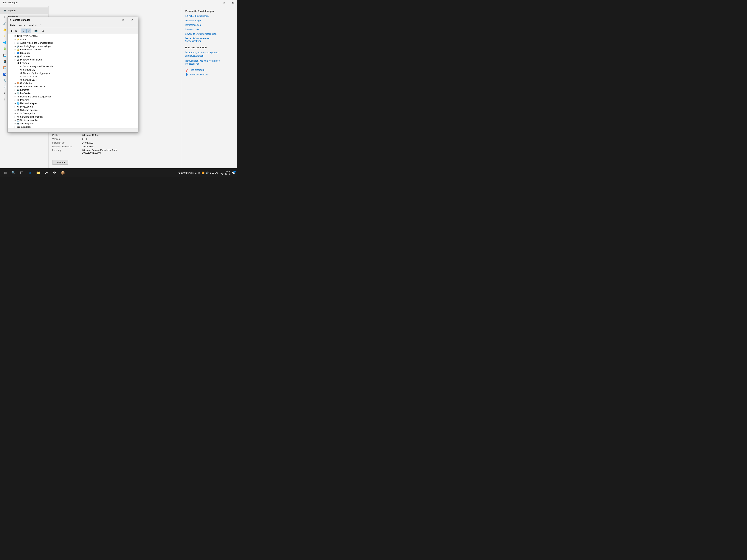  I want to click on tray-wifi: 📶, so click(203, 173).